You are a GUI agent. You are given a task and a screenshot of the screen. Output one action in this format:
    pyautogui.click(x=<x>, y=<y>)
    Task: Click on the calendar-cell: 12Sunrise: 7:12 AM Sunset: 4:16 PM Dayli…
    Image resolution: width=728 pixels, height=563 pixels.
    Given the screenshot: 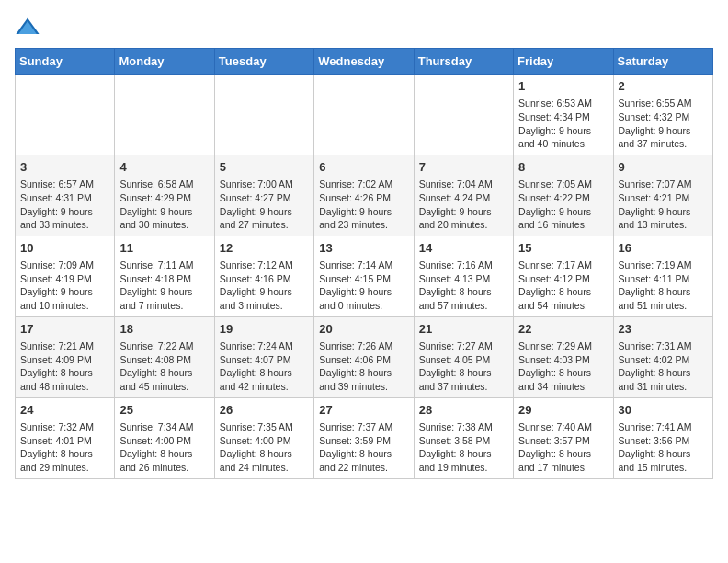 What is the action you would take?
    pyautogui.click(x=264, y=276)
    